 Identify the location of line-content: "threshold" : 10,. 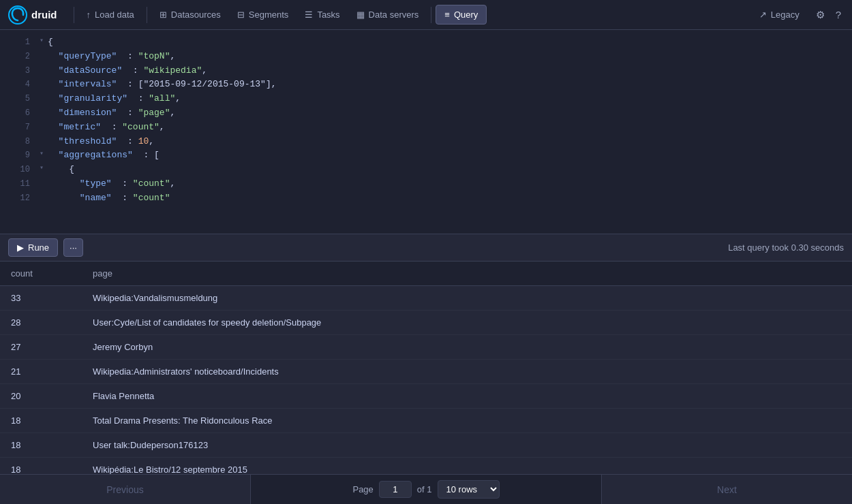
(101, 142).